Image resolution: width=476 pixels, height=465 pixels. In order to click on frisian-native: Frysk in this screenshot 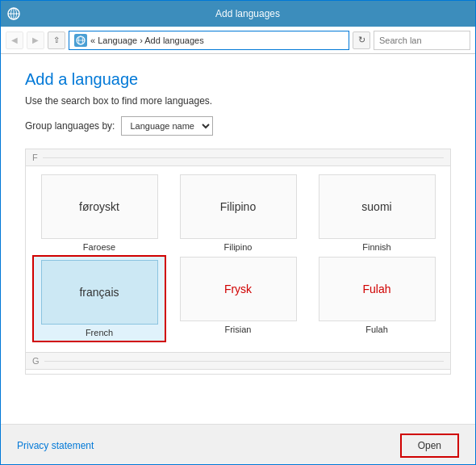, I will do `click(238, 289)`.